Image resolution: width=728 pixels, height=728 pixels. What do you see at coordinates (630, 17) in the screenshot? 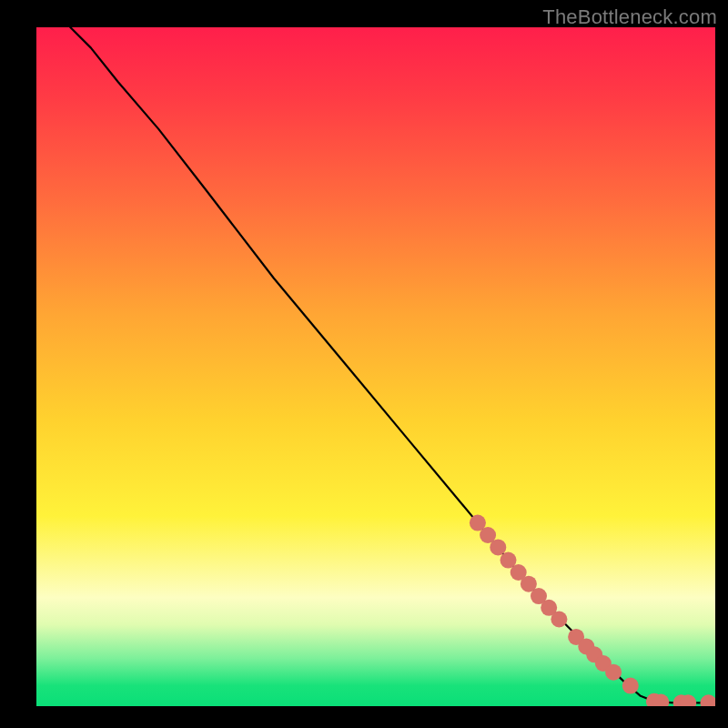
I see `watermark-text: TheBottleneck.com` at bounding box center [630, 17].